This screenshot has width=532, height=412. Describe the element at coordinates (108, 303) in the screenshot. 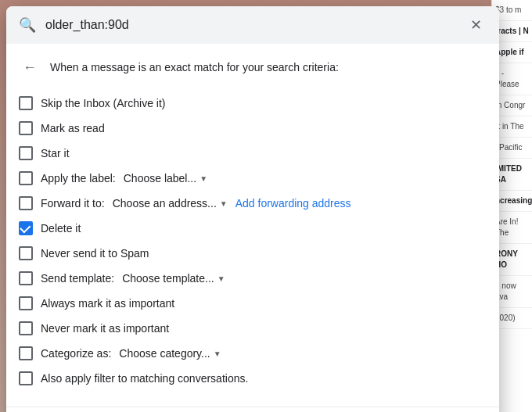

I see `label-always-important: Always mark it as important` at that location.